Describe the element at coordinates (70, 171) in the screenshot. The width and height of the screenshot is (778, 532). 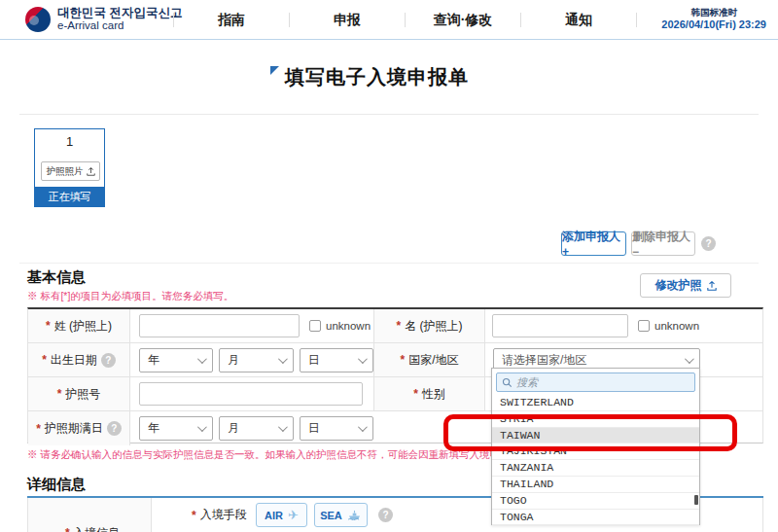
I see `passport-photo-button: 护照照片` at that location.